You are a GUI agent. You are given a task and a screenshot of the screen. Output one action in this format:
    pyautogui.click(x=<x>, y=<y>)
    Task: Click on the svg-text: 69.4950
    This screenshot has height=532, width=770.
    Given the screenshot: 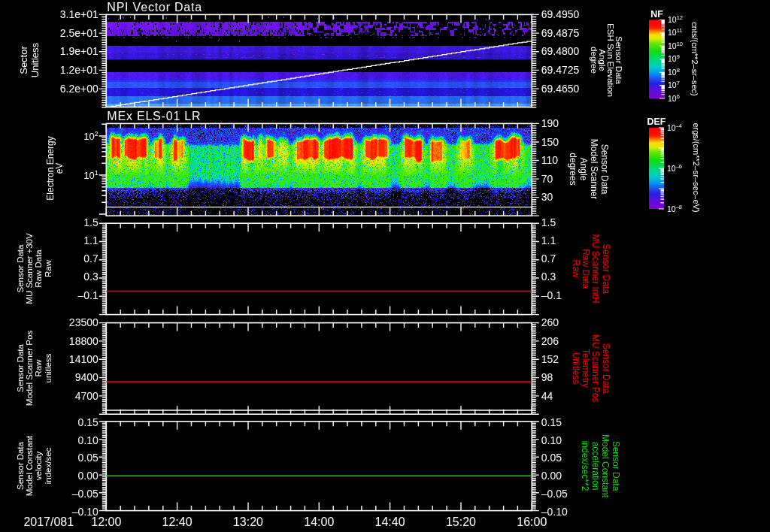 What is the action you would take?
    pyautogui.click(x=561, y=14)
    